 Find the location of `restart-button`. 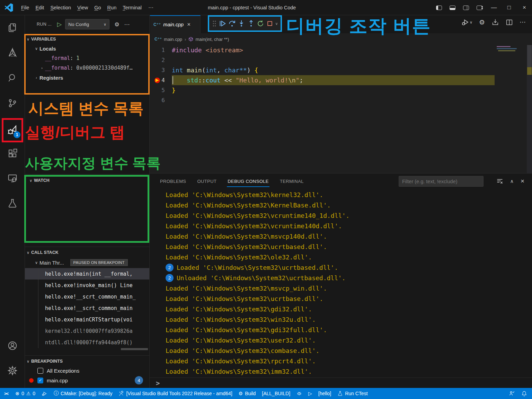

restart-button is located at coordinates (260, 24).